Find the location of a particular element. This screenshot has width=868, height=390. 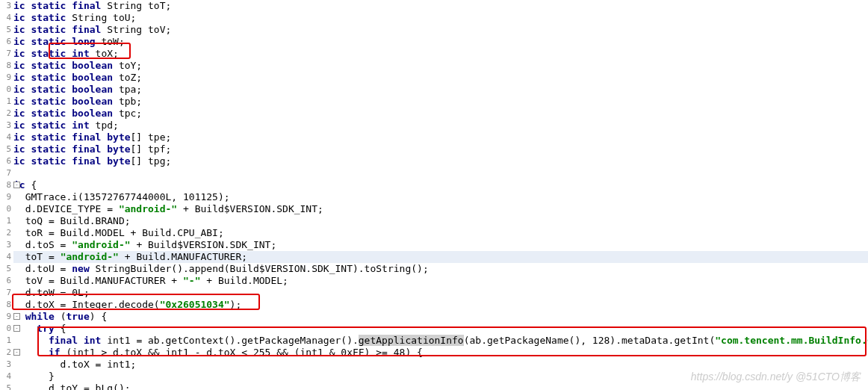

code-line: ic static String toU; is located at coordinates (441, 18).